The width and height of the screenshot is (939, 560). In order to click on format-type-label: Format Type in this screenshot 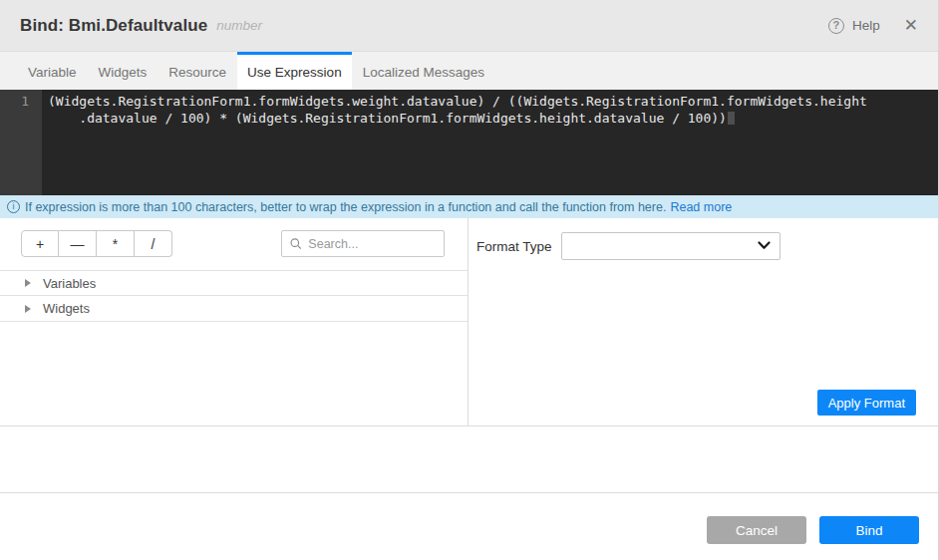, I will do `click(518, 247)`.